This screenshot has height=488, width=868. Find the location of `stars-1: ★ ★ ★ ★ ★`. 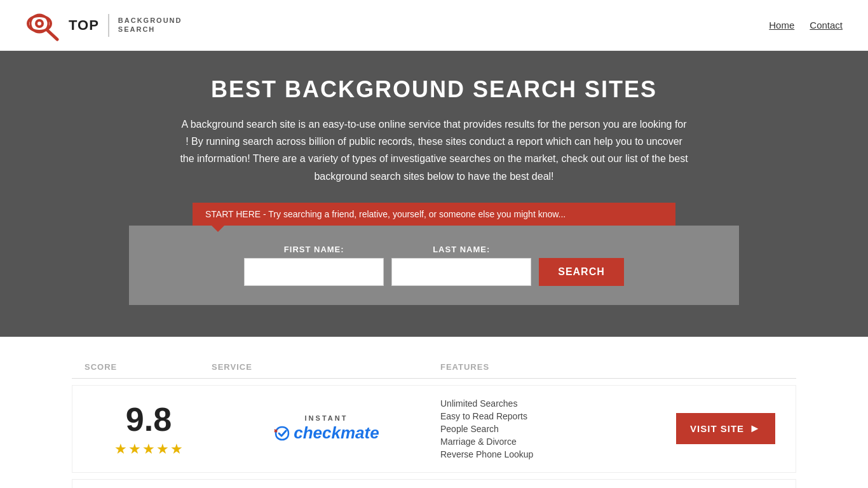

stars-1: ★ ★ ★ ★ ★ is located at coordinates (149, 449).